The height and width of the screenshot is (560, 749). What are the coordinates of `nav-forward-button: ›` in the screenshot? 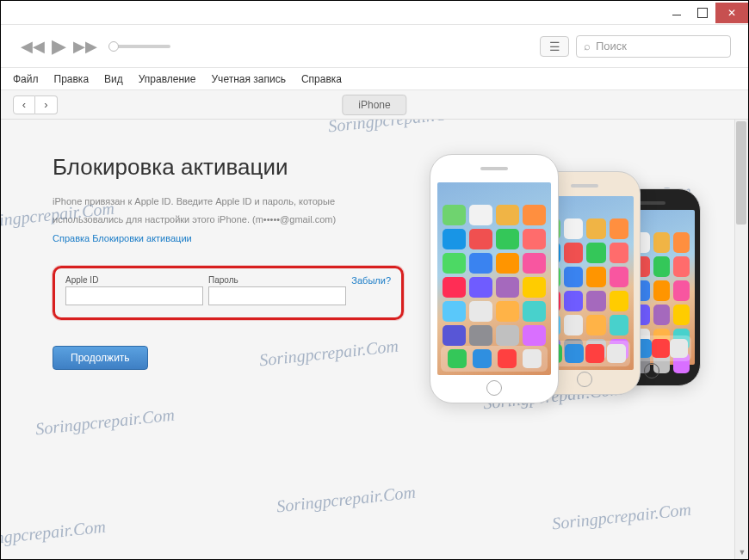 It's located at (46, 105).